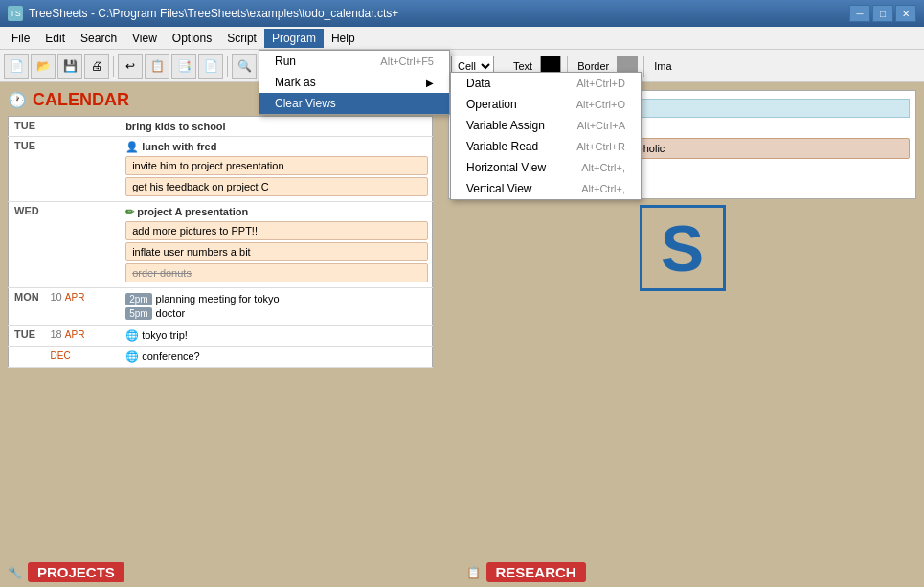  Describe the element at coordinates (220, 357) in the screenshot. I see `table-row: DEC 🌐 conference?` at that location.